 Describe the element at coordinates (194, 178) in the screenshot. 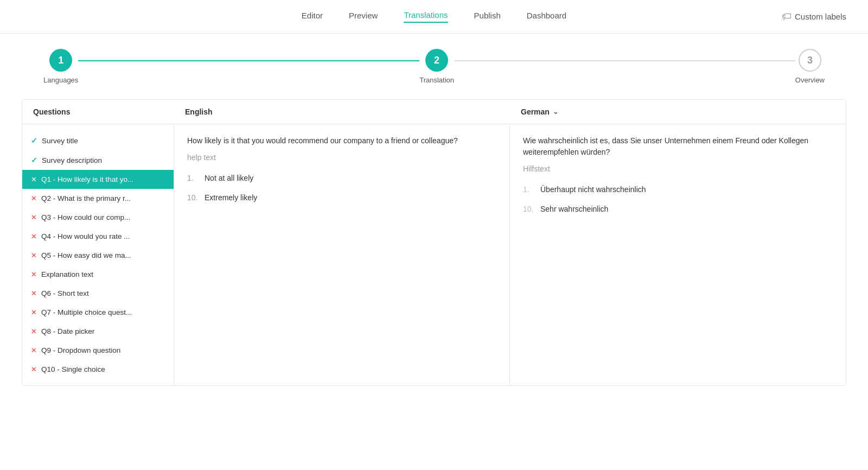

I see `english-answer-num-1: 1.` at that location.